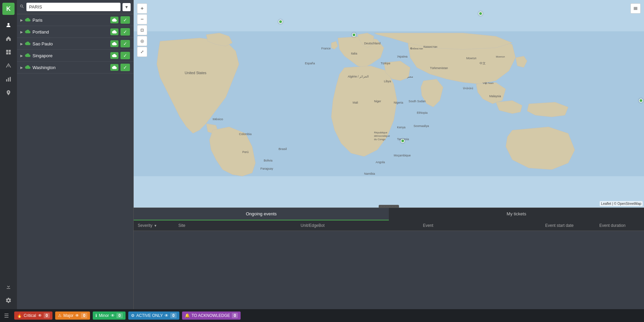  I want to click on zoom-in-button: +, so click(142, 8).